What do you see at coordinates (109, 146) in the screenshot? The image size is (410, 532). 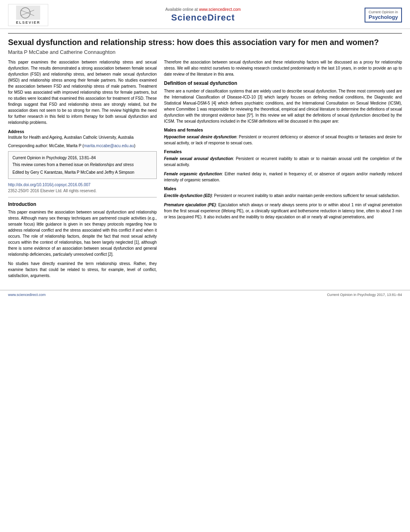 I see `corresponding-email: marita.mccabe@acu.edu.au` at bounding box center [109, 146].